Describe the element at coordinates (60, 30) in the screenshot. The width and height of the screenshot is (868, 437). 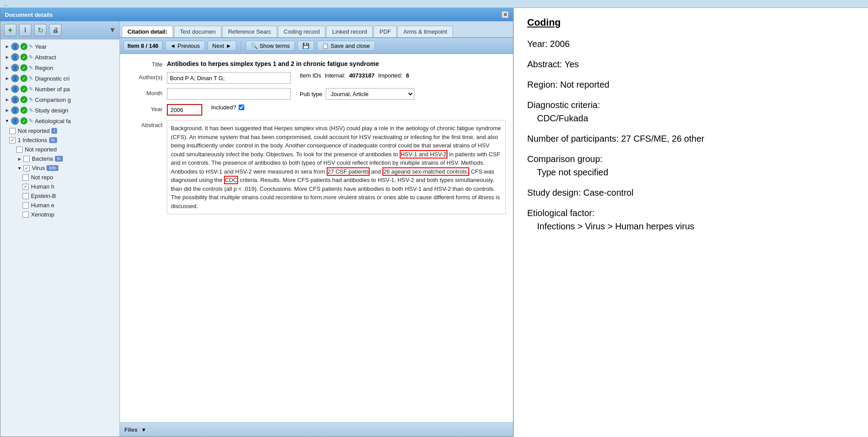
I see `sidebar-toolbar: + i ↻ 🖨 ▼` at that location.